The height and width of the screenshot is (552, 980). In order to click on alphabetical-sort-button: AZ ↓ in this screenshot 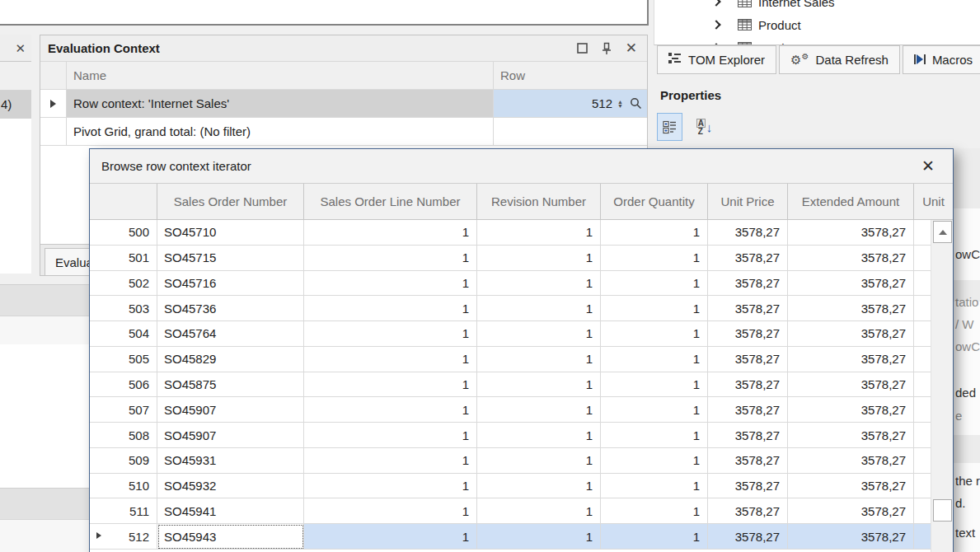, I will do `click(704, 127)`.